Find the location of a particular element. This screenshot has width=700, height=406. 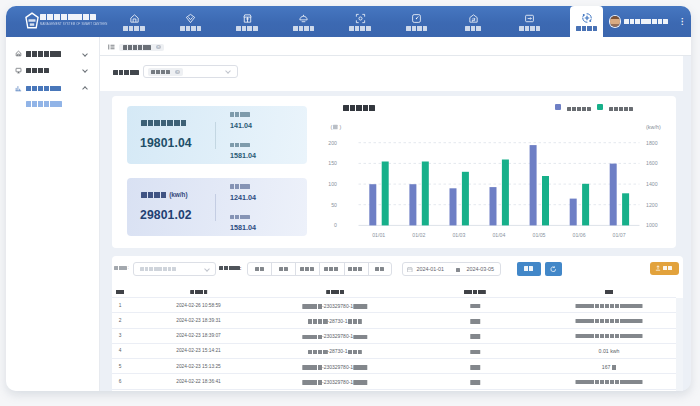

svg-text: (kw/h) is located at coordinates (654, 127).